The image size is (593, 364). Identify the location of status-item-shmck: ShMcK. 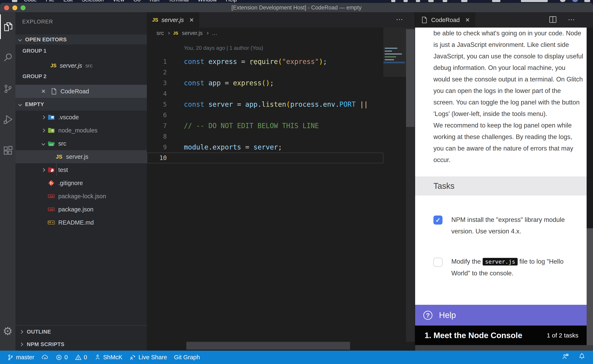
(108, 357).